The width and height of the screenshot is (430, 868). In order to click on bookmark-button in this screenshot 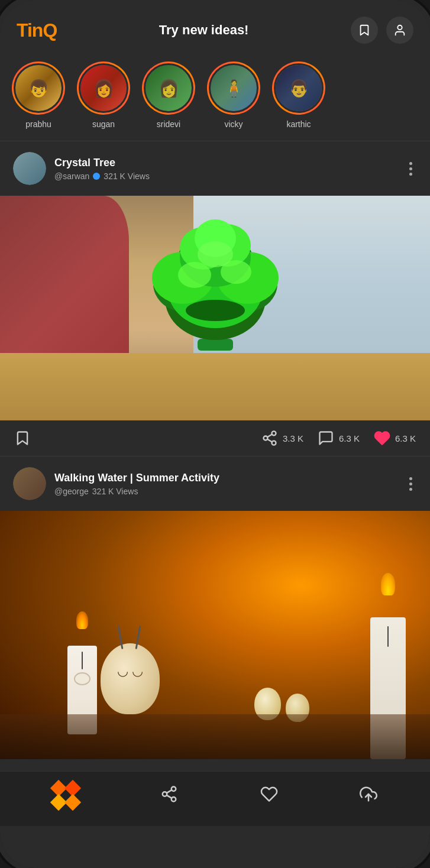, I will do `click(364, 30)`.